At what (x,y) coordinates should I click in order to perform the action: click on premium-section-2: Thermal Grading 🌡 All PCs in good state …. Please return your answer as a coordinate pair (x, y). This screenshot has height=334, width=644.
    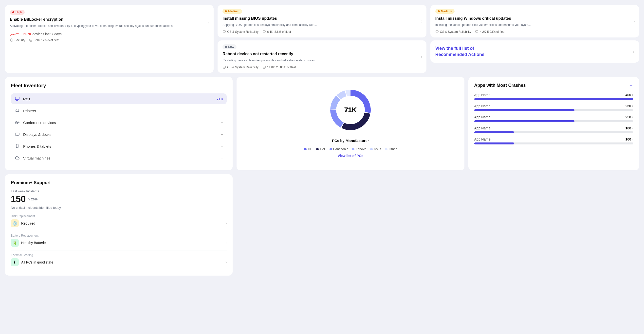
    Looking at the image, I should click on (119, 260).